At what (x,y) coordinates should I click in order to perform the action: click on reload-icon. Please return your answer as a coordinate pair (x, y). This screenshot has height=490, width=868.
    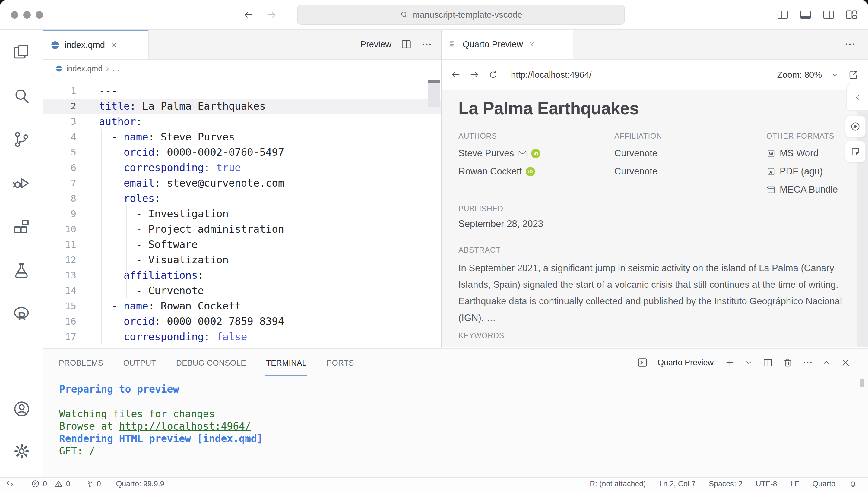
    Looking at the image, I should click on (493, 75).